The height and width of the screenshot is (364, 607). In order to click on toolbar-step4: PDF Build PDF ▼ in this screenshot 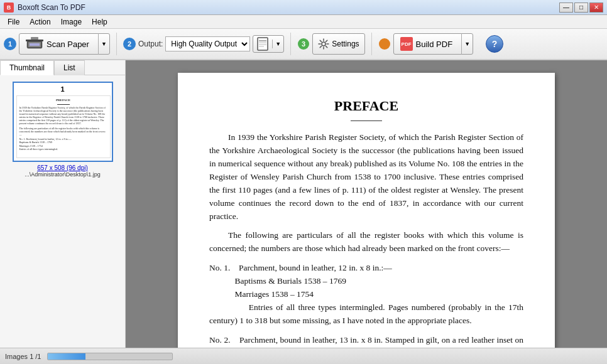, I will do `click(426, 44)`.